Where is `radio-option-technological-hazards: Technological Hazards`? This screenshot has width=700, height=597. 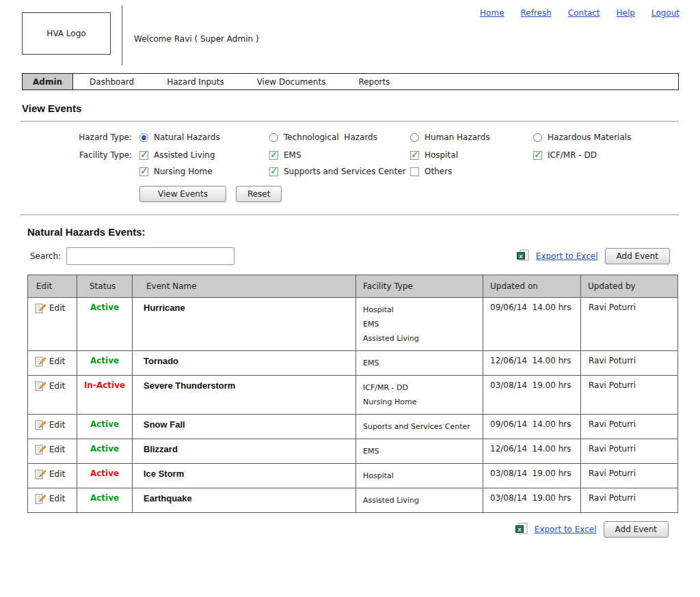 radio-option-technological-hazards: Technological Hazards is located at coordinates (340, 137).